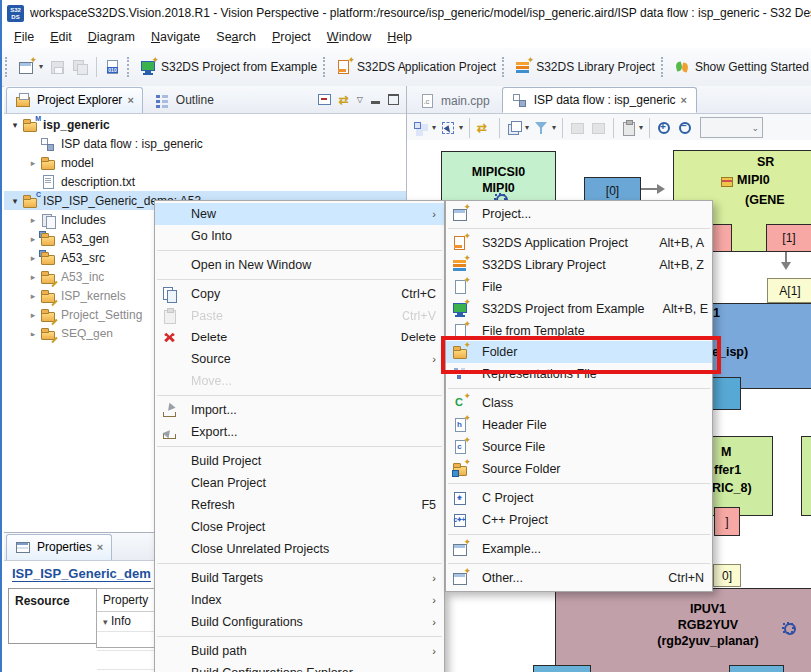 This screenshot has height=672, width=811. What do you see at coordinates (579, 309) in the screenshot?
I see `menu-item-s32ds-project-from-example: ✦S32DS Project from ExampleAlt+B, E` at bounding box center [579, 309].